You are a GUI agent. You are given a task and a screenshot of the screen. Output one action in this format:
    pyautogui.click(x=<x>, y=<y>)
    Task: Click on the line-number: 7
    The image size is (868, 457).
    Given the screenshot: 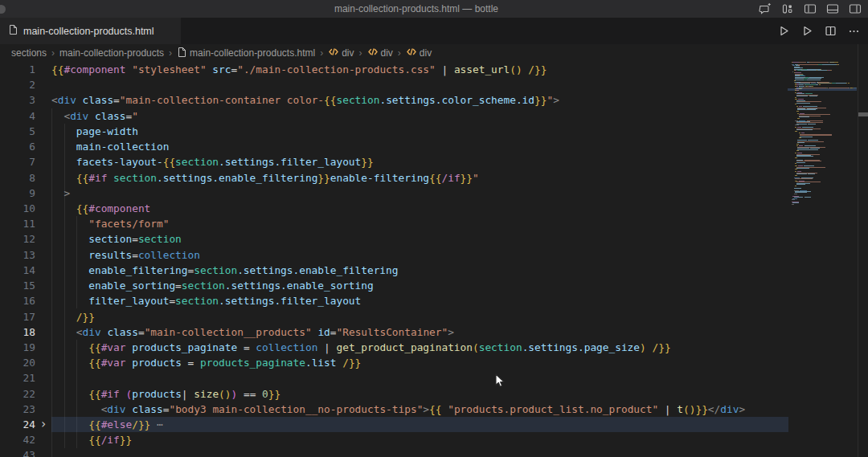 What is the action you would take?
    pyautogui.click(x=18, y=162)
    